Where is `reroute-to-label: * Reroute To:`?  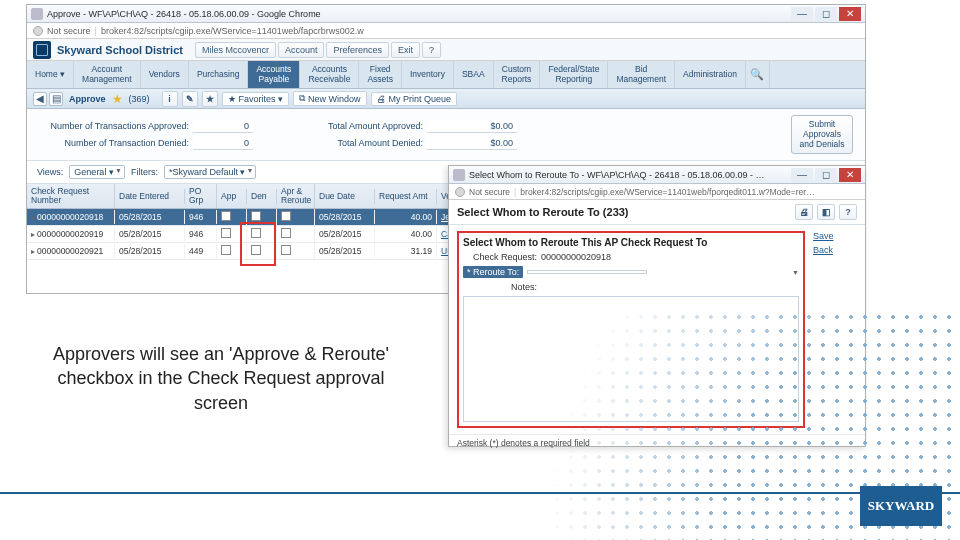 reroute-to-label: * Reroute To: is located at coordinates (493, 272).